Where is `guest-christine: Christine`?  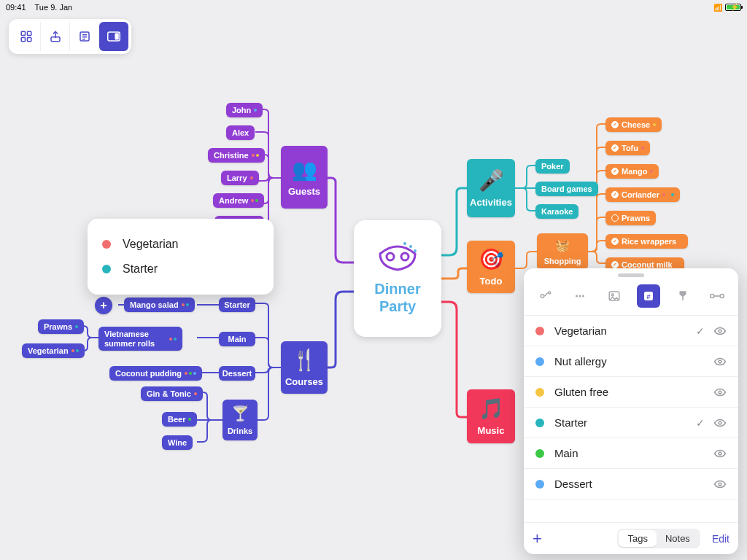 guest-christine: Christine is located at coordinates (236, 155).